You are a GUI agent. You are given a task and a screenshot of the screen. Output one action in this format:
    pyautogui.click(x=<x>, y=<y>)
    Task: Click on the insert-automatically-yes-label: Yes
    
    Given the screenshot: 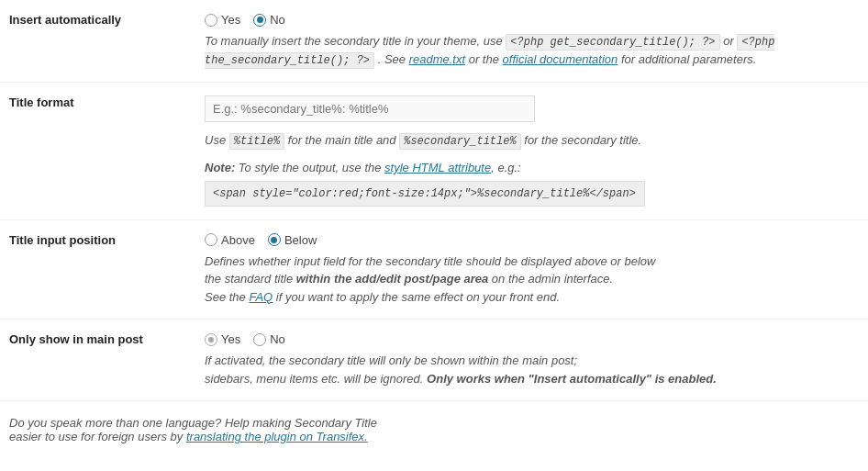 What is the action you would take?
    pyautogui.click(x=231, y=20)
    